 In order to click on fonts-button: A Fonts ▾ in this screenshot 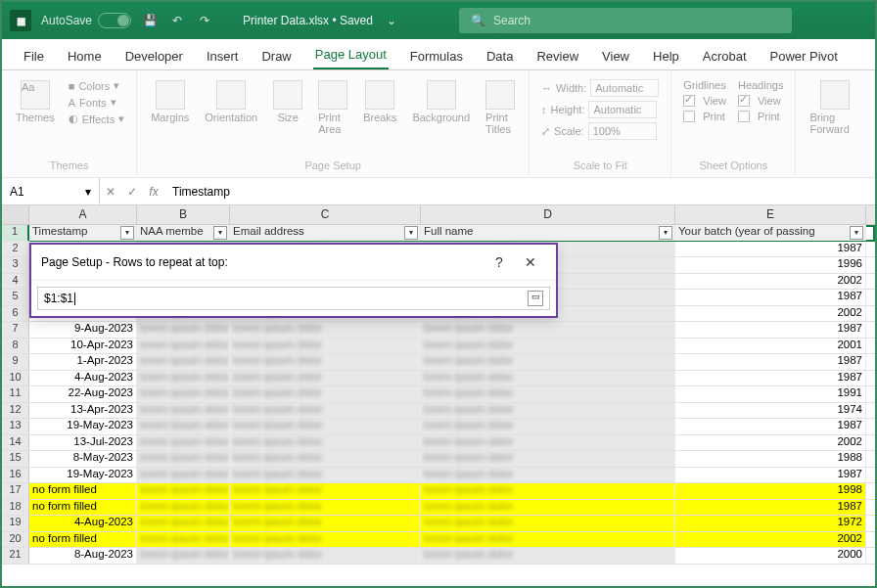, I will do `click(96, 102)`.